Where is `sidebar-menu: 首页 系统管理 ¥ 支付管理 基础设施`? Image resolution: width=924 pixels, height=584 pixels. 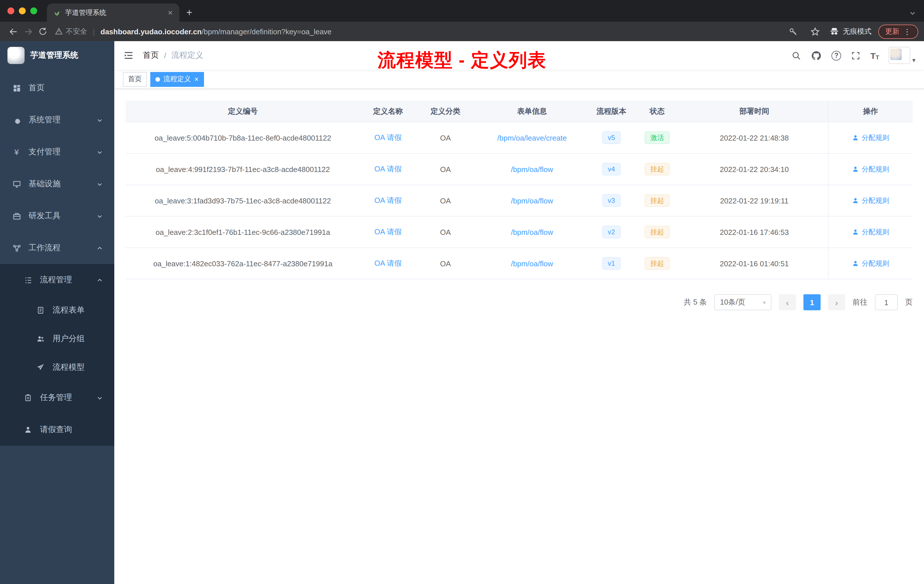 sidebar-menu: 首页 系统管理 ¥ 支付管理 基础设施 is located at coordinates (57, 327).